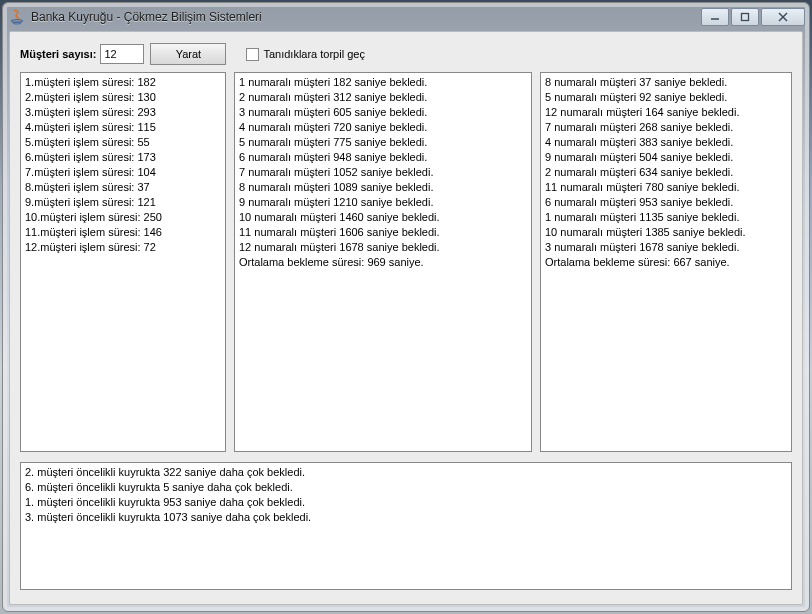  What do you see at coordinates (783, 17) in the screenshot?
I see `close-button` at bounding box center [783, 17].